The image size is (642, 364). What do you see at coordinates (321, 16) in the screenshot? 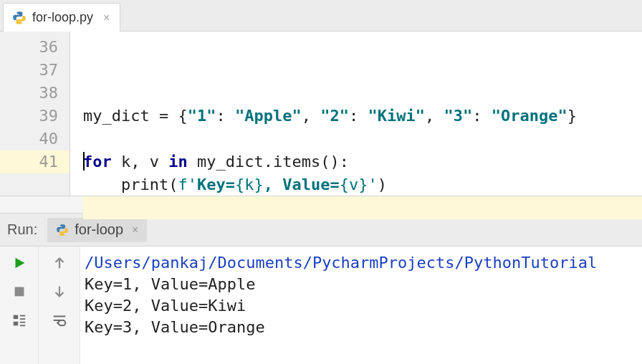
I see `editor-tab-bar: for-loop.py ×` at bounding box center [321, 16].